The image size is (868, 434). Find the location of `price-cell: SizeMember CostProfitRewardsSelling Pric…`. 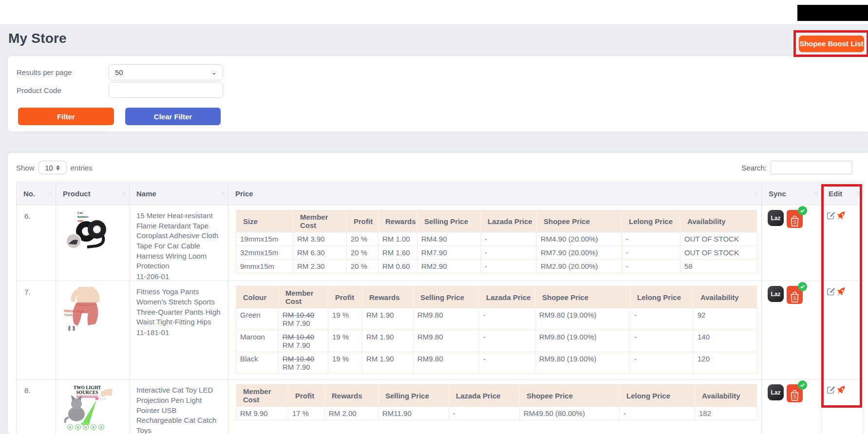

price-cell: SizeMember CostProfitRewardsSelling Pric… is located at coordinates (495, 243).